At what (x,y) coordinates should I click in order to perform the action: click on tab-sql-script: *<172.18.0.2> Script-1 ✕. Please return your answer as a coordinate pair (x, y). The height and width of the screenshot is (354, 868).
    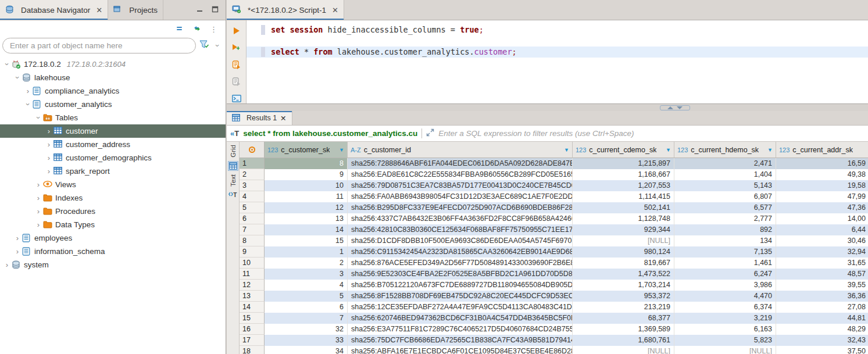
    Looking at the image, I should click on (285, 10).